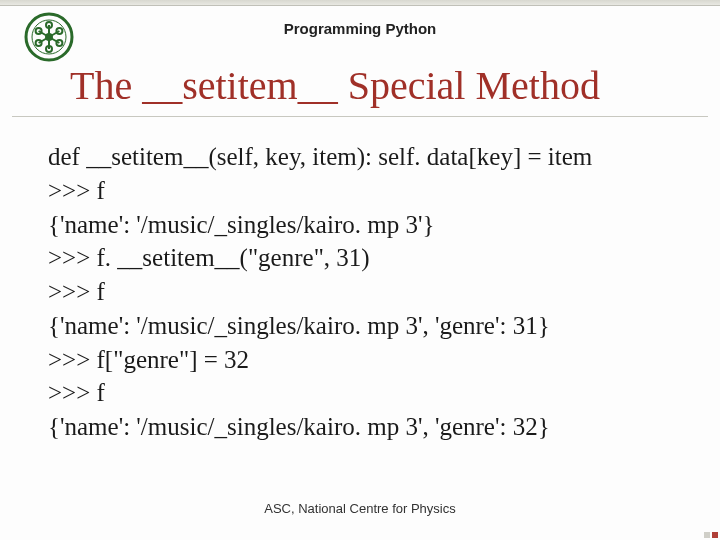  Describe the element at coordinates (360, 38) in the screenshot. I see `header: Programming Python` at that location.